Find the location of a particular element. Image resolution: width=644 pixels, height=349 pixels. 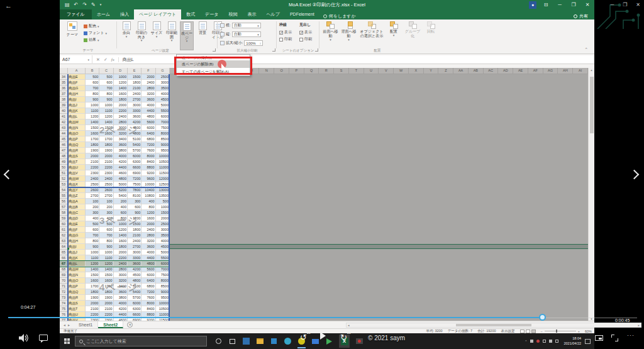

page-break-preview-icon is located at coordinates (533, 331).